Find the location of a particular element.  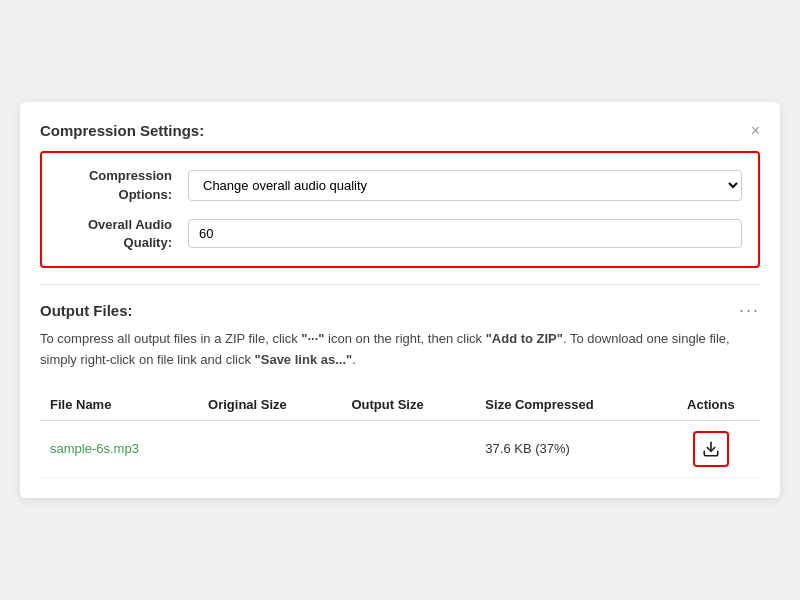

audio-quality-row: Overall Audio Quality: is located at coordinates (400, 234).